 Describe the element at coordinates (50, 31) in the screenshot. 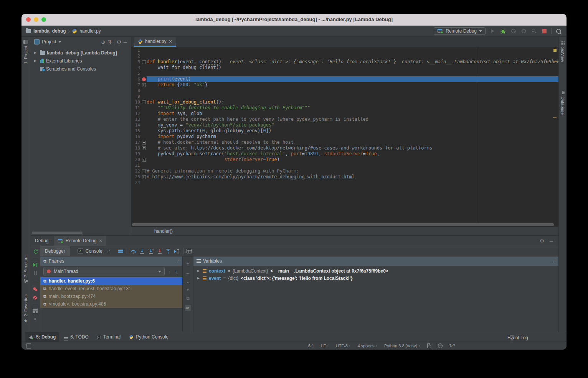

I see `breadcrumb-project: lambda_debug` at that location.